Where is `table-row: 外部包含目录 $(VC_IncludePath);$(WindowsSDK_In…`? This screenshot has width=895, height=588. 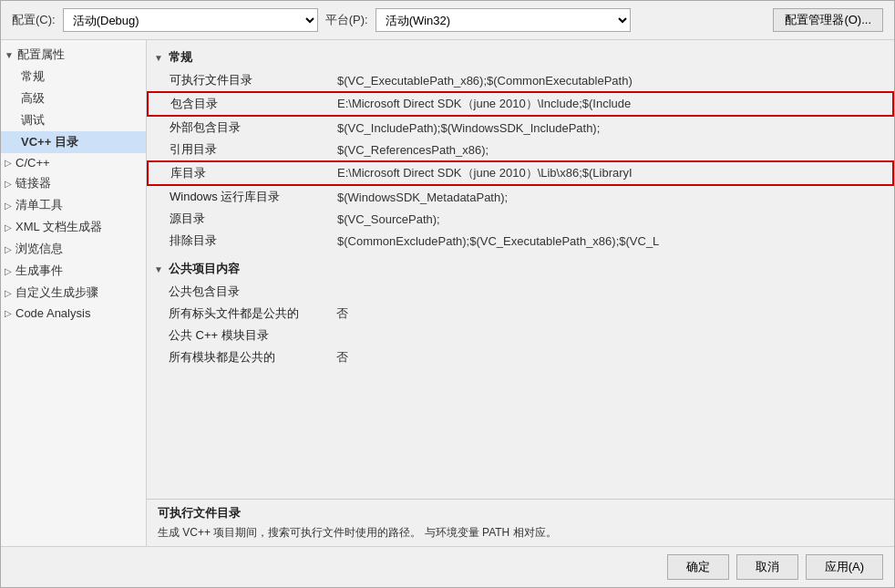 table-row: 外部包含目录 $(VC_IncludePath);$(WindowsSDK_In… is located at coordinates (520, 128).